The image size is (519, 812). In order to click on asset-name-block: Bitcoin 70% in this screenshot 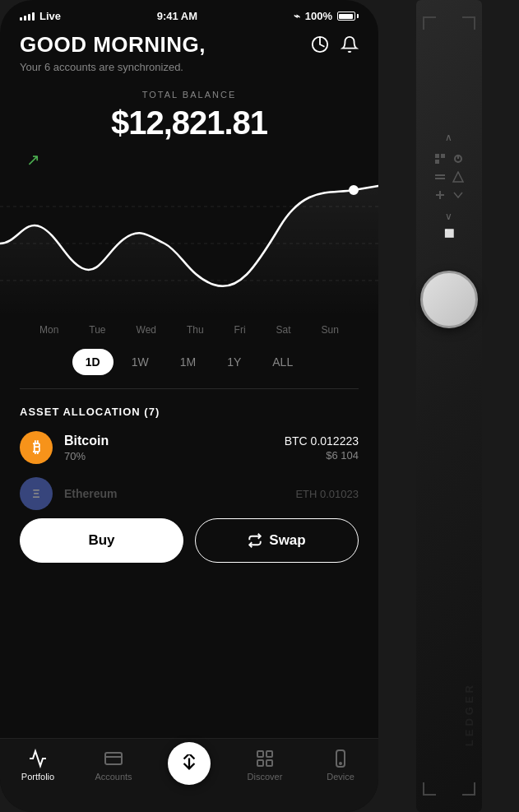, I will do `click(86, 448)`.